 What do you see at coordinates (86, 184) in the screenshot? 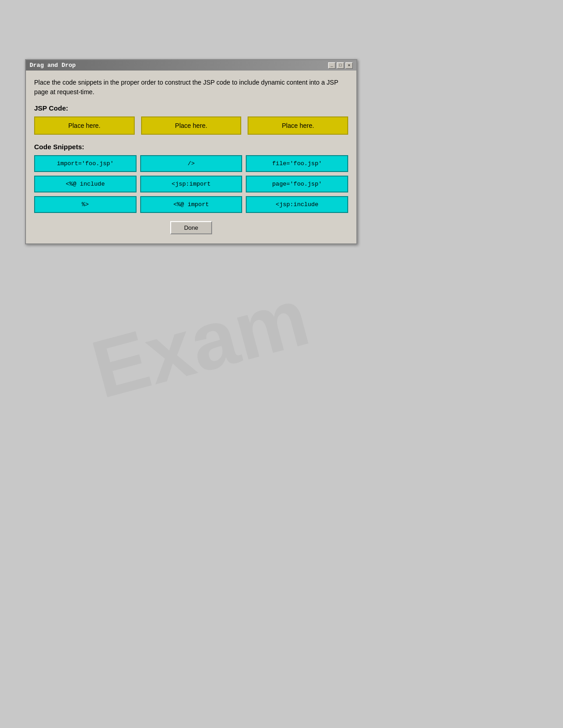
I see `snippet-3: <%@ include` at bounding box center [86, 184].